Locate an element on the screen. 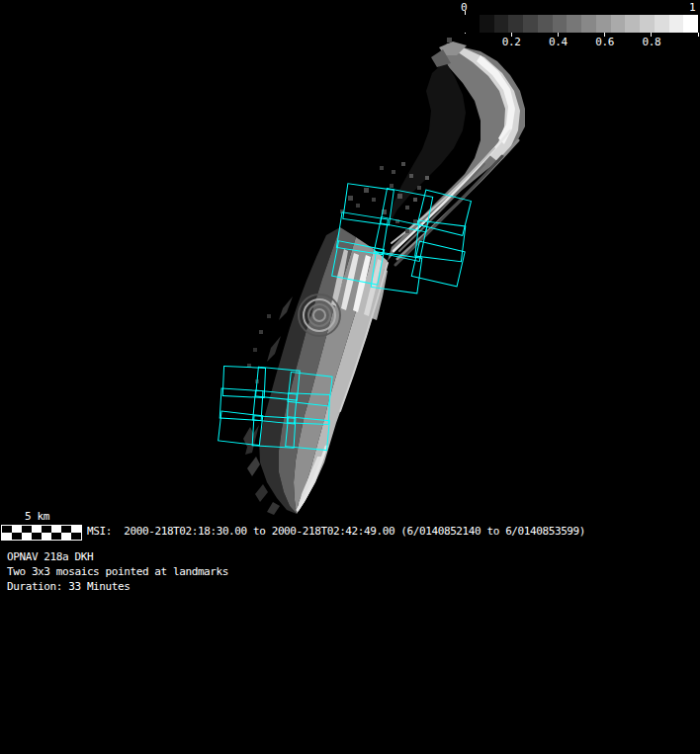 This screenshot has height=754, width=700. colorbar-tick-label: 0.8 is located at coordinates (651, 42).